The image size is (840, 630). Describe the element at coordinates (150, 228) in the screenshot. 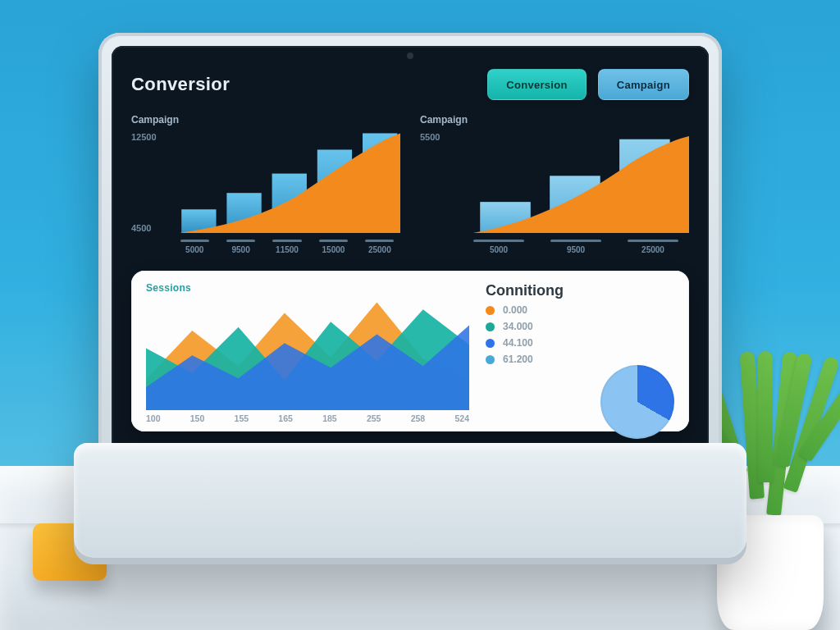

I see `y-tick: 4500` at that location.